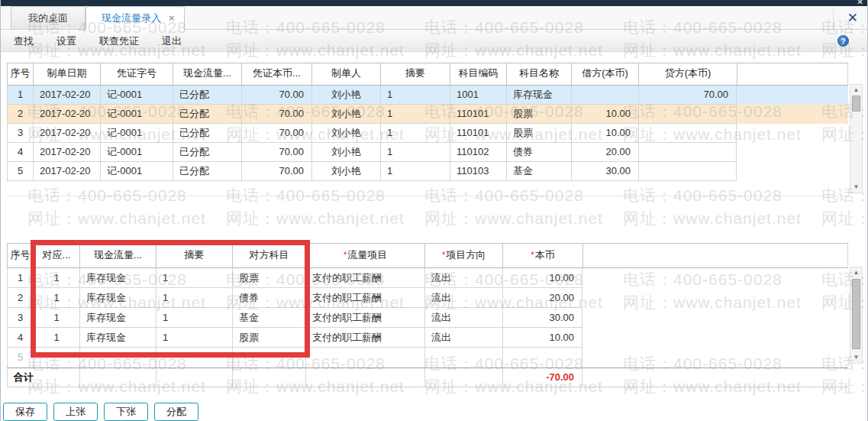 The image size is (868, 421). I want to click on voucher-grid-row: 32017-02-20记-0001已分配70.00刘小艳1110101股票10.…, so click(428, 133).